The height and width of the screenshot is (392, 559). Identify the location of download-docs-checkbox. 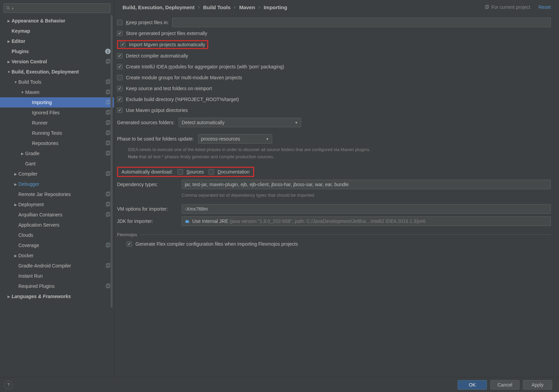
(211, 172).